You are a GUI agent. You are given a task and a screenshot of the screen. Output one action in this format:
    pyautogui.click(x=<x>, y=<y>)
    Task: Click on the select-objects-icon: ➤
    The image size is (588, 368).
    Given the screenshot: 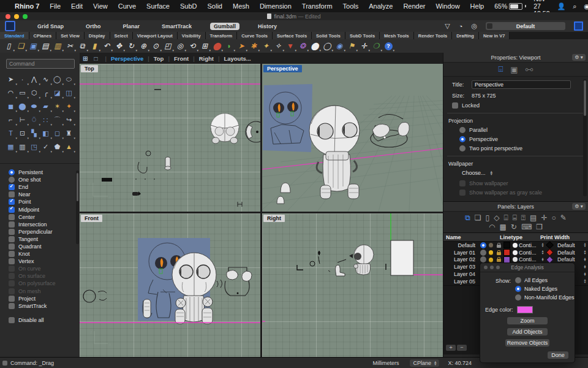 What is the action you would take?
    pyautogui.click(x=241, y=46)
    